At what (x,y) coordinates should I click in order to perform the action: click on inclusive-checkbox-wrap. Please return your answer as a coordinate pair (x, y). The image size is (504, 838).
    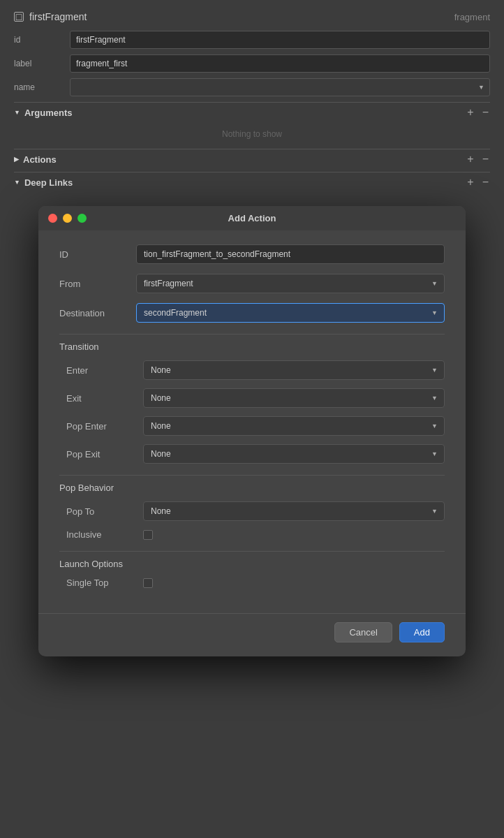
    Looking at the image, I should click on (148, 535).